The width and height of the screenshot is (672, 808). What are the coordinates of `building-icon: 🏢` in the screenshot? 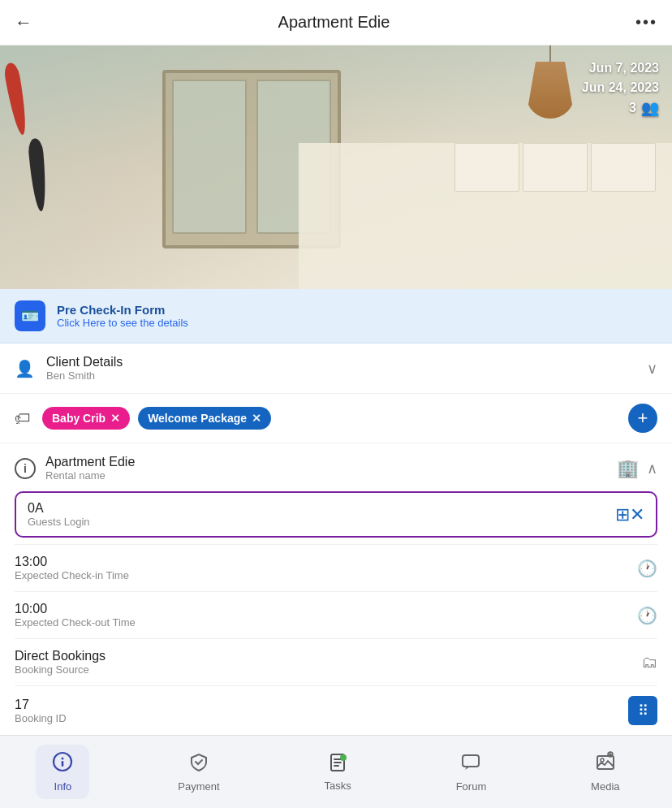 It's located at (628, 469).